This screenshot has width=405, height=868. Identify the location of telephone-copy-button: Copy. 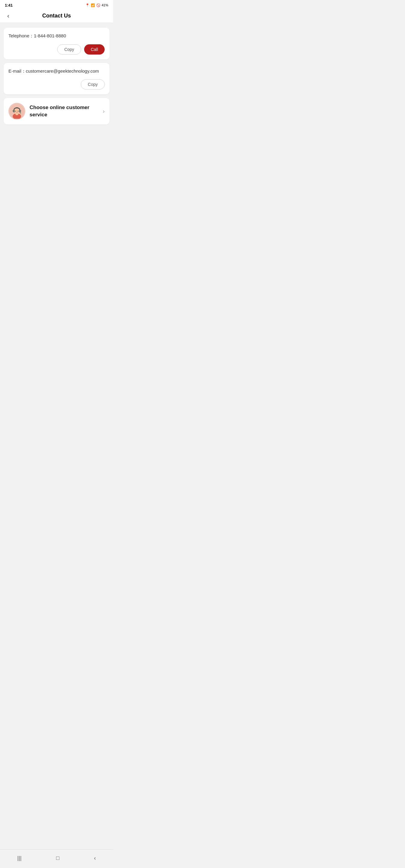
(69, 49).